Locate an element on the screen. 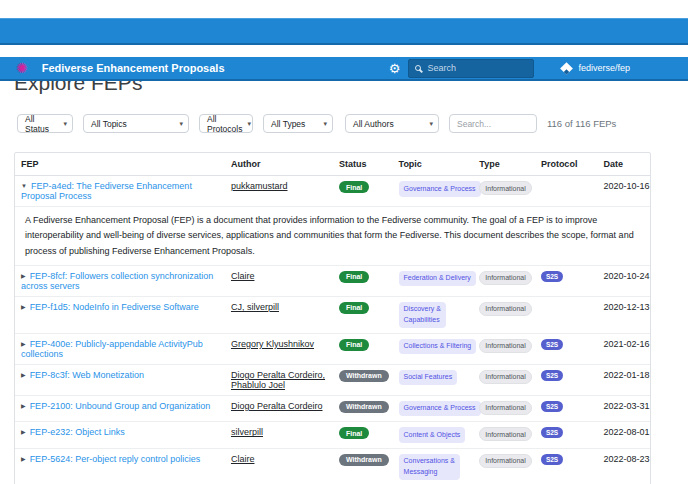 This screenshot has height=484, width=690. fep-link: FEP-8c3f: Web Monetization is located at coordinates (87, 375).